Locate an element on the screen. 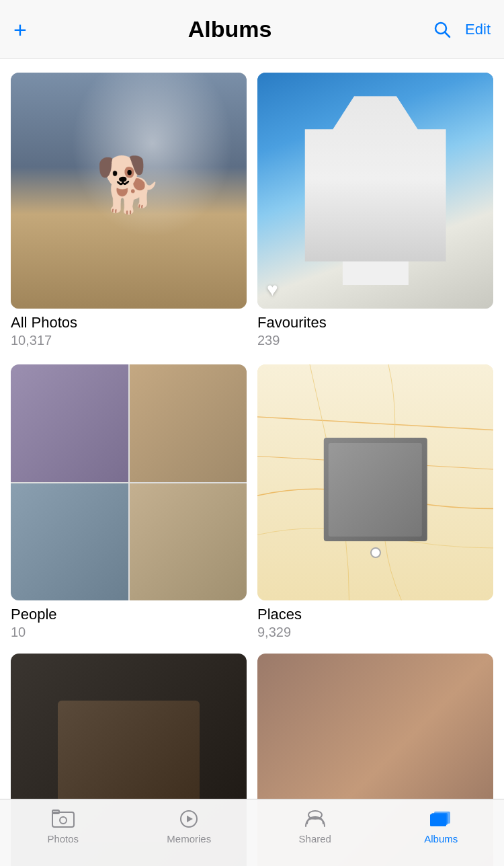 The width and height of the screenshot is (504, 866). shared-tab-icon is located at coordinates (315, 819).